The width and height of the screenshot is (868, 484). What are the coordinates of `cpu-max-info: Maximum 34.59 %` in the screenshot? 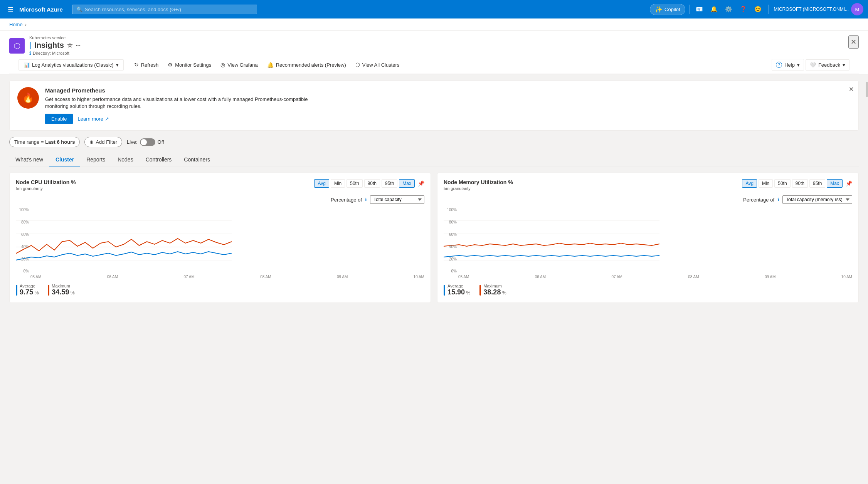 It's located at (63, 290).